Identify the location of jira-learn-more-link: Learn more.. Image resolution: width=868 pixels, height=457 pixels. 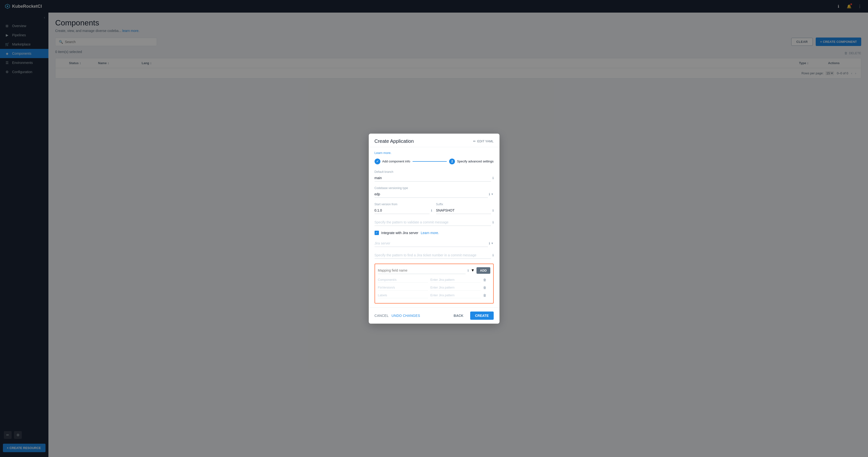
(430, 233).